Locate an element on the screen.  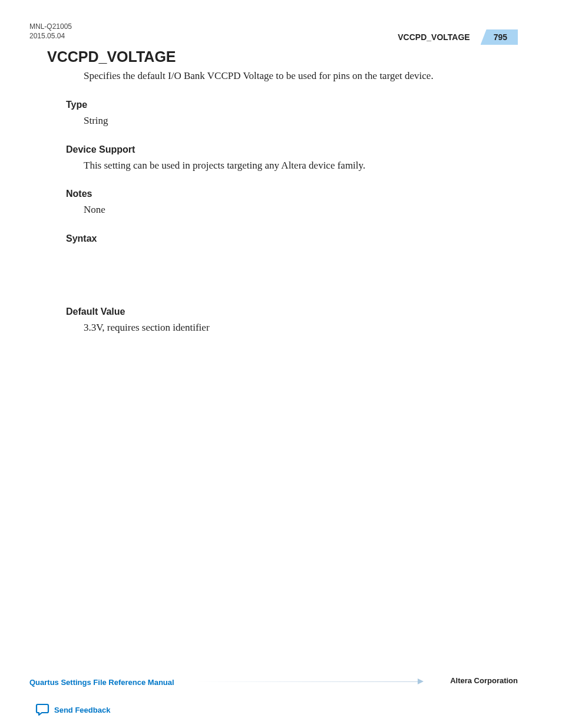
header-right: VCCPD_VOLTAGE 795 is located at coordinates (458, 37).